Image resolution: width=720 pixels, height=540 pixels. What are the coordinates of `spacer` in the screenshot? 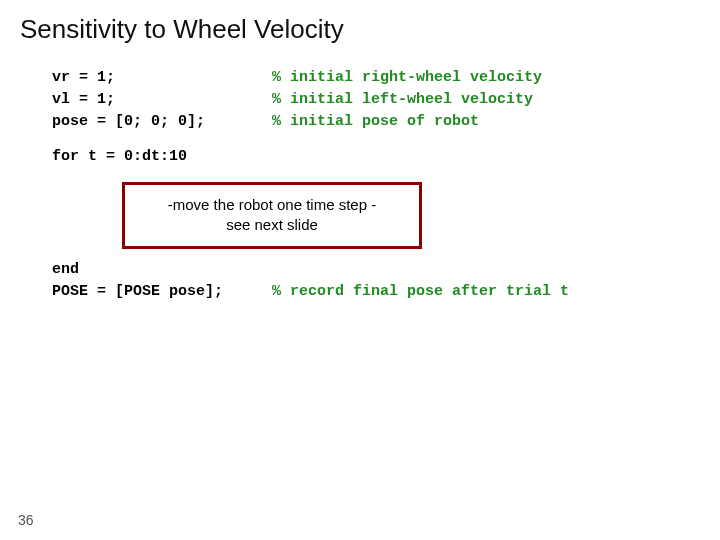 It's located at (376, 139).